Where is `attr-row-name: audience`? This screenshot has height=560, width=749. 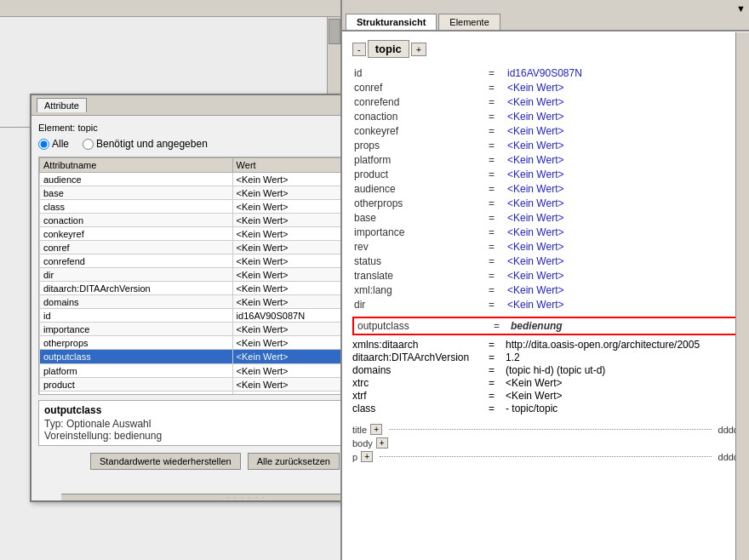 attr-row-name: audience is located at coordinates (136, 180).